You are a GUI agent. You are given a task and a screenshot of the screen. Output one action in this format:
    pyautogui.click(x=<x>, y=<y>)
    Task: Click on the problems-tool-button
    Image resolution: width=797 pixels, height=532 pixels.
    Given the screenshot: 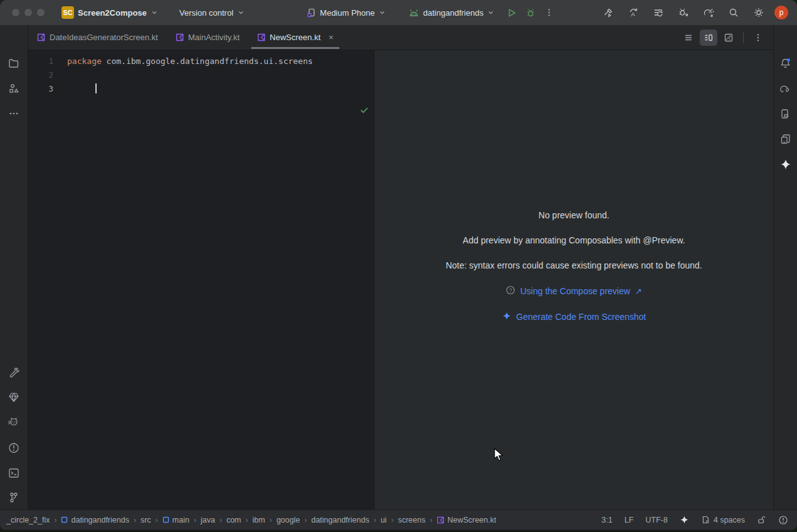 What is the action you would take?
    pyautogui.click(x=14, y=448)
    